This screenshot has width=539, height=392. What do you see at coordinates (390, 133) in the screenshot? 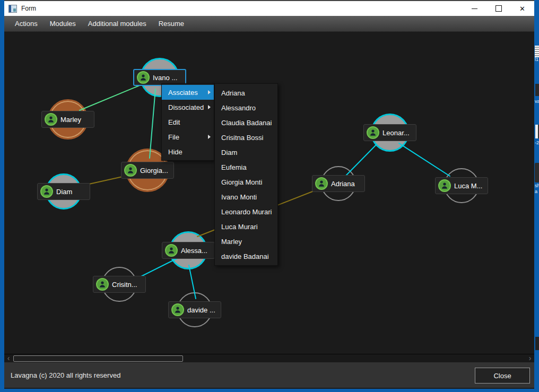
I see `node-label-leonardo: Leonar...` at bounding box center [390, 133].